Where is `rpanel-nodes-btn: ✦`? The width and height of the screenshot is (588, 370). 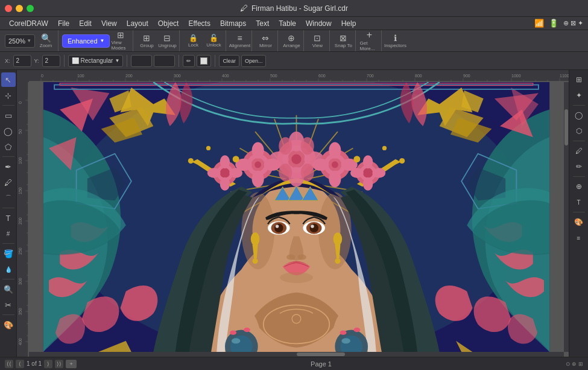
rpanel-nodes-btn: ✦ is located at coordinates (579, 95).